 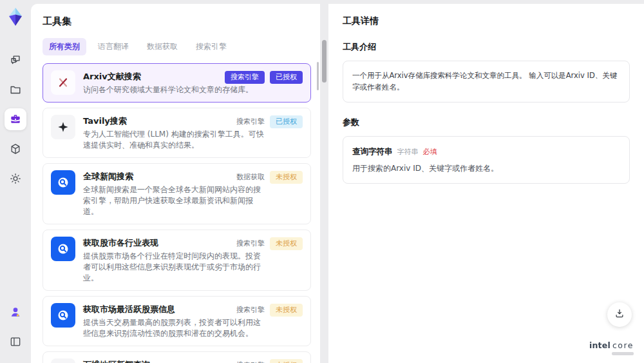 I want to click on intel-brand-text: intel, so click(x=600, y=346).